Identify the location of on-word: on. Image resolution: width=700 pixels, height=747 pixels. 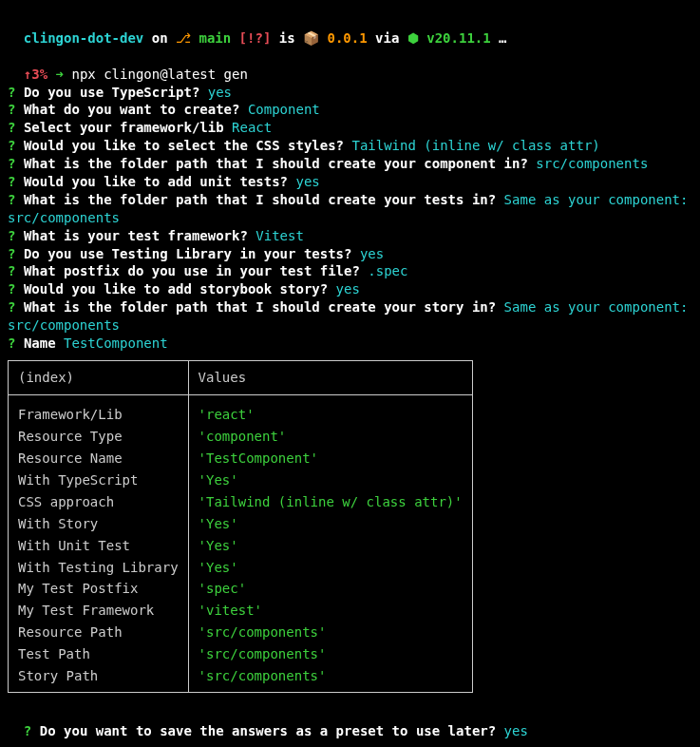
(160, 38).